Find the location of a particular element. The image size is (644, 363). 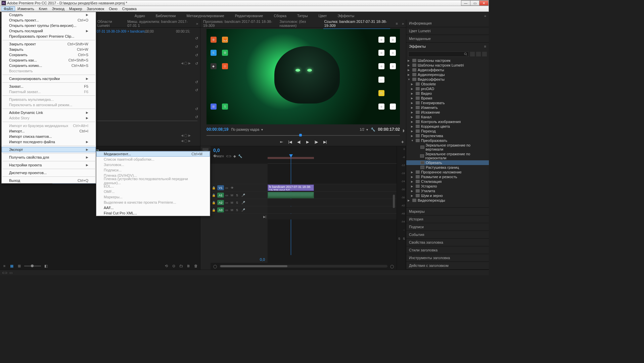

tree-node: ▶Видео is located at coordinates (448, 93).